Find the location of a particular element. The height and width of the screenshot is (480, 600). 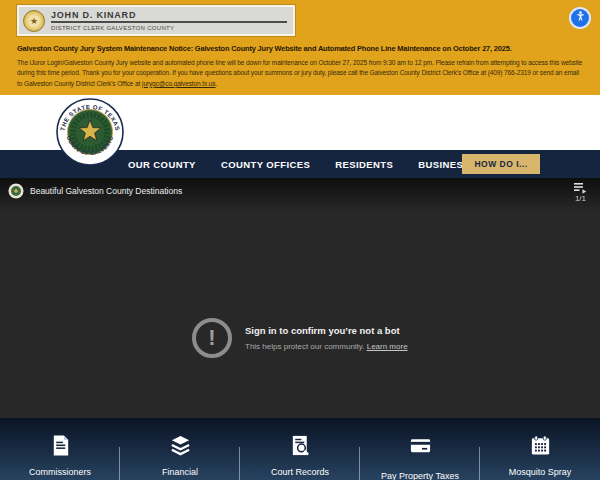

footer-item-commissioners: Commissioners is located at coordinates (60, 449).